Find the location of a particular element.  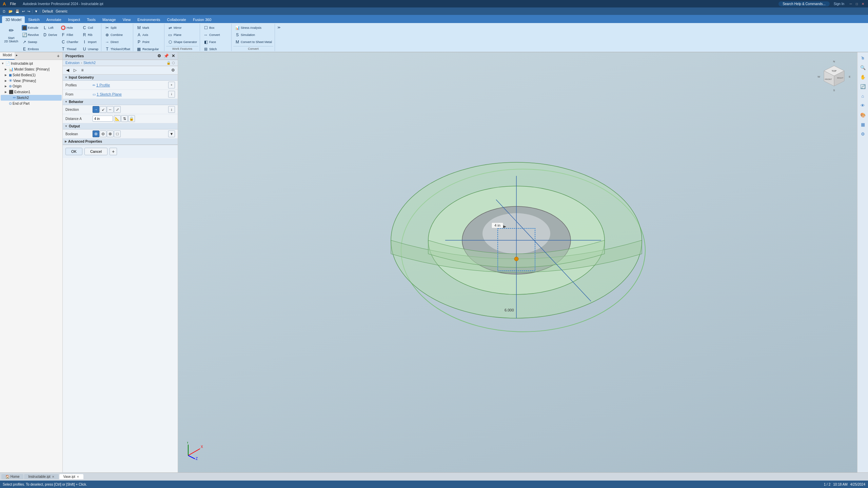

tab-sketch: Sketch is located at coordinates (34, 20).